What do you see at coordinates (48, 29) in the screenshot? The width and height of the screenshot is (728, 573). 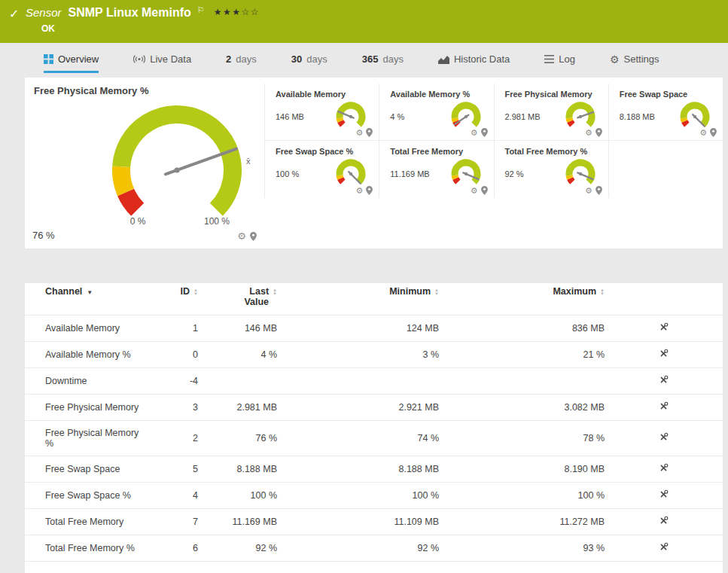 I see `sensor-status: OK` at bounding box center [48, 29].